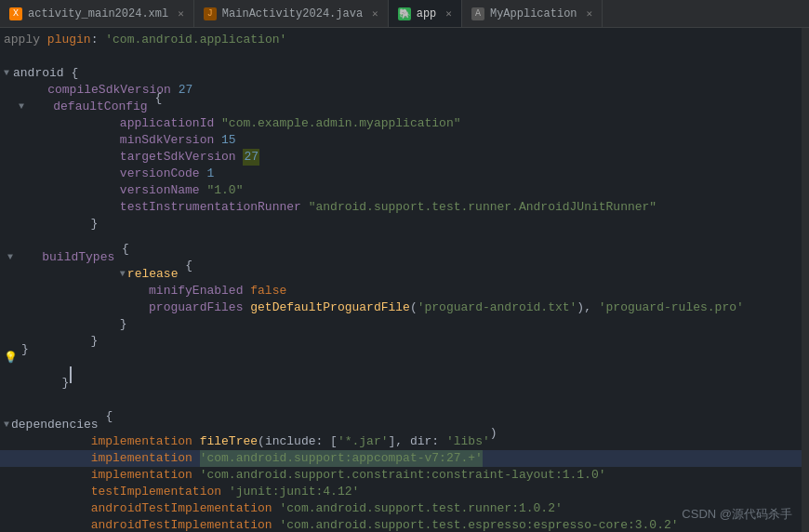 The width and height of the screenshot is (809, 532). Describe the element at coordinates (427, 14) in the screenshot. I see `tab-gradle-label: app` at that location.